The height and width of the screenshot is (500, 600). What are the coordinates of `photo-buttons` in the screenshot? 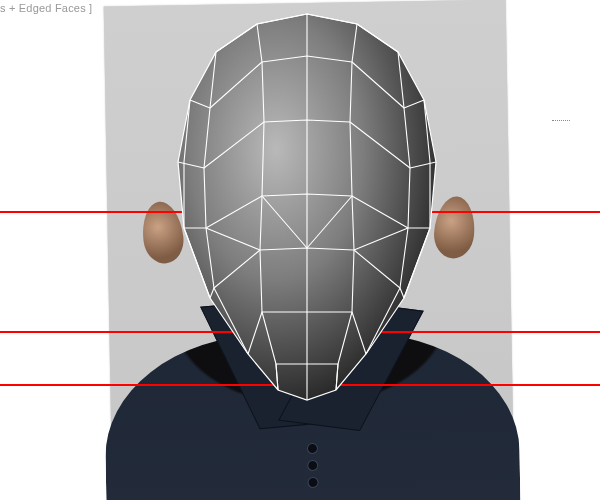 It's located at (313, 466).